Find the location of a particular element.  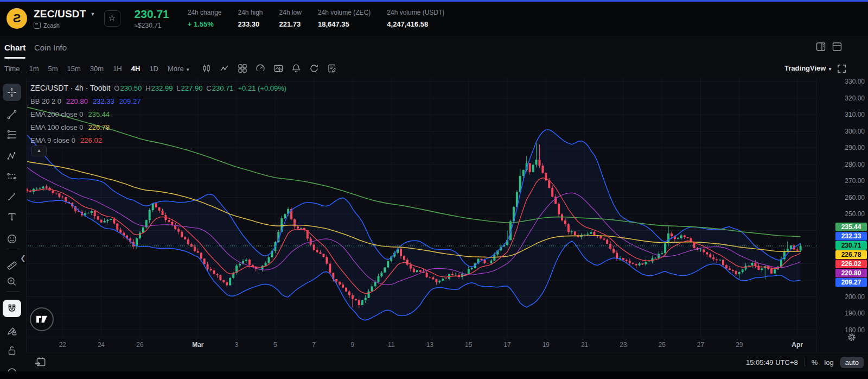

price-tick: 280.00 is located at coordinates (855, 165).